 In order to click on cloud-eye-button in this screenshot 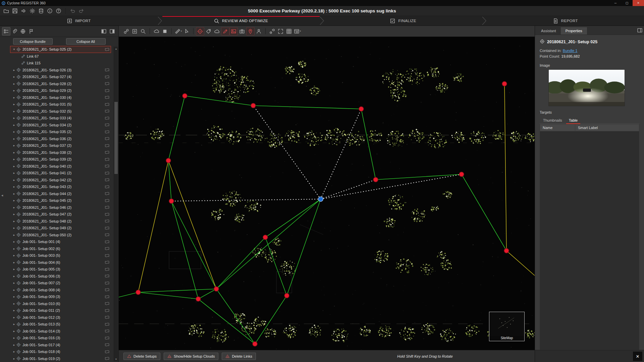, I will do `click(156, 32)`.